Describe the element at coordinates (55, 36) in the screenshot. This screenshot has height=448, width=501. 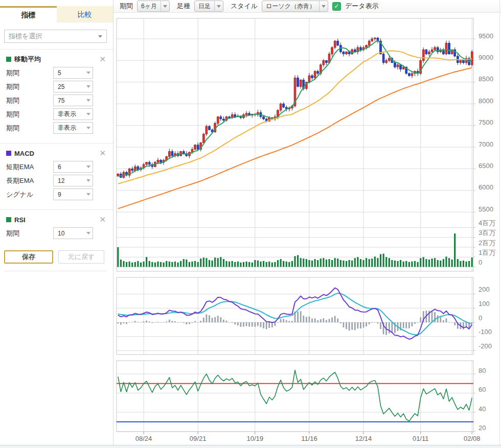
I see `indicator-select: 指標を選択` at that location.